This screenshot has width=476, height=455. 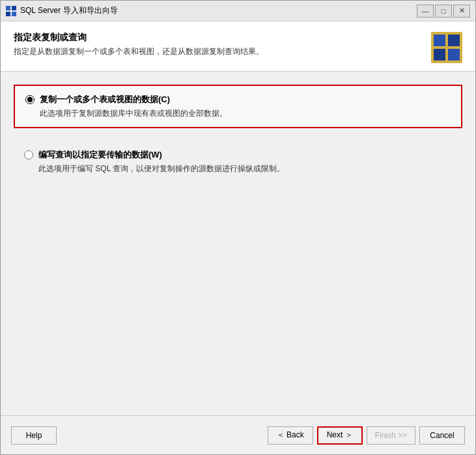 What do you see at coordinates (238, 435) in the screenshot?
I see `footer-section: Help ＜ Back Next ＞ Finish >> Cancel` at bounding box center [238, 435].